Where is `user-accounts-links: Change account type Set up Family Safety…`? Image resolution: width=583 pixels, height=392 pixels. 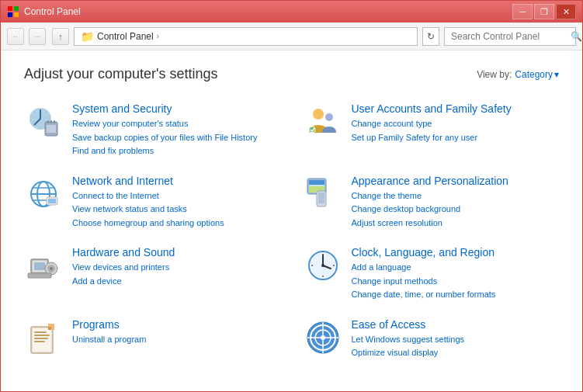
user-accounts-links: Change account type Set up Family Safety… is located at coordinates (456, 130).